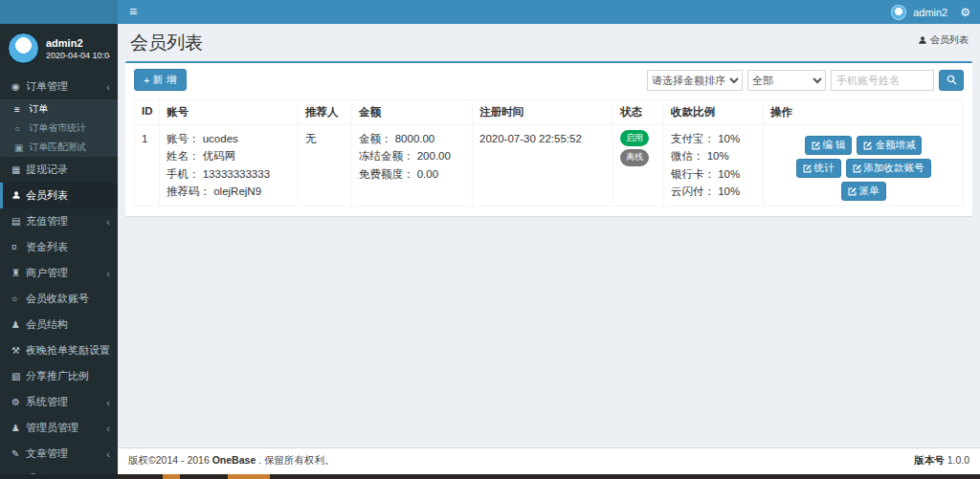 The width and height of the screenshot is (980, 479). What do you see at coordinates (490, 476) in the screenshot?
I see `bottom-taskbar-strip` at bounding box center [490, 476].